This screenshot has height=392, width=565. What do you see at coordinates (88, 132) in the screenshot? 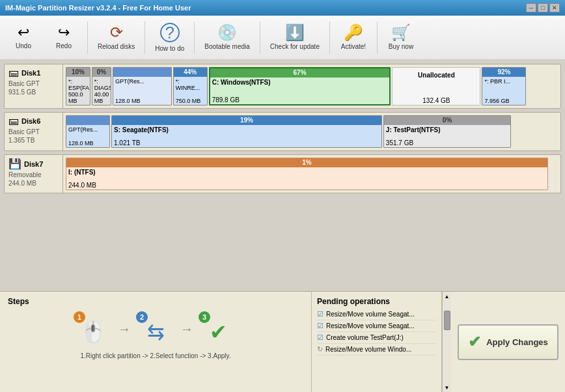
I see `disk6-partition-gpt: GPT(Res... 128.0 MB` at bounding box center [88, 132].